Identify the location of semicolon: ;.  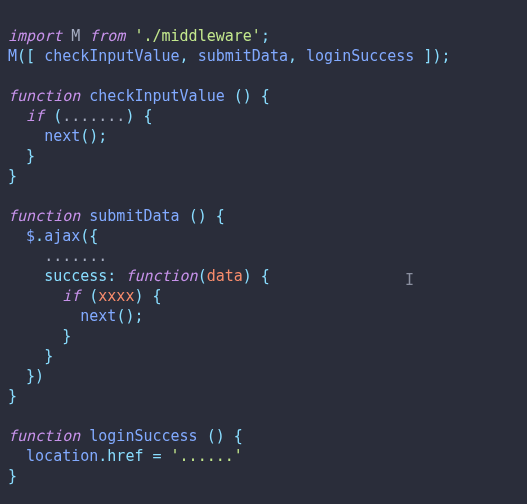
(266, 36).